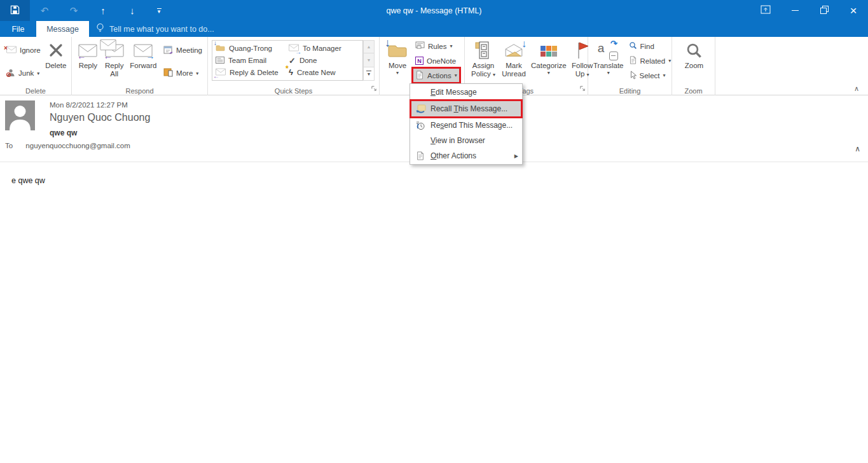 Image resolution: width=868 pixels, height=463 pixels. What do you see at coordinates (56, 62) in the screenshot?
I see `delete-button: Delete` at bounding box center [56, 62].